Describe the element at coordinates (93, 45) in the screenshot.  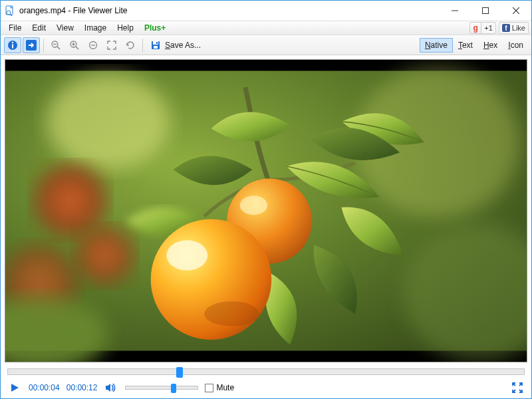
I see `zoom-reset-icon` at that location.